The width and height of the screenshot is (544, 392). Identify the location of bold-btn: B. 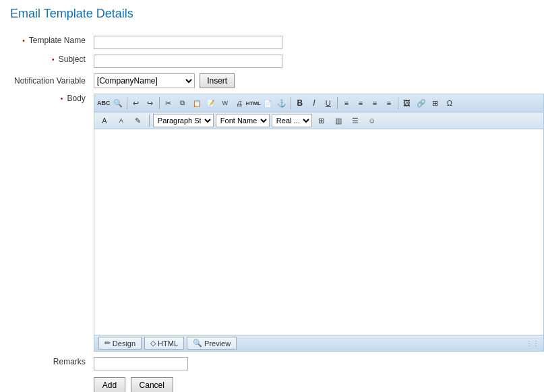
(300, 103).